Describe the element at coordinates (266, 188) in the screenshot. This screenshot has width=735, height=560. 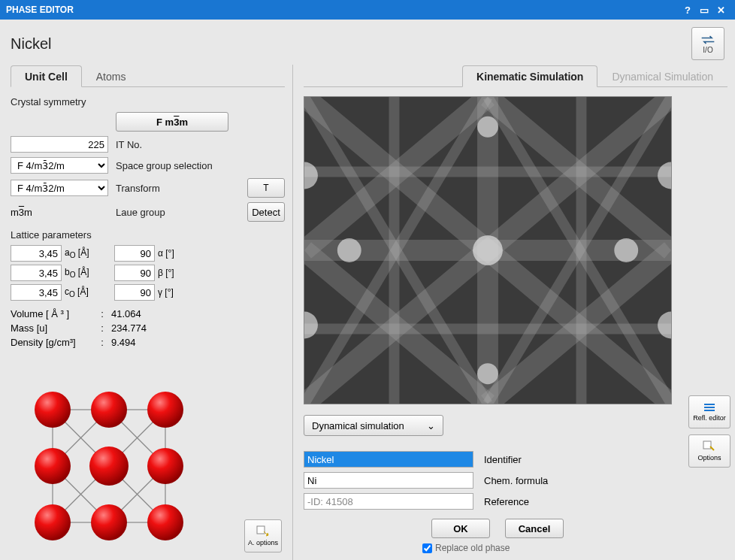
I see `transform-button: T` at that location.